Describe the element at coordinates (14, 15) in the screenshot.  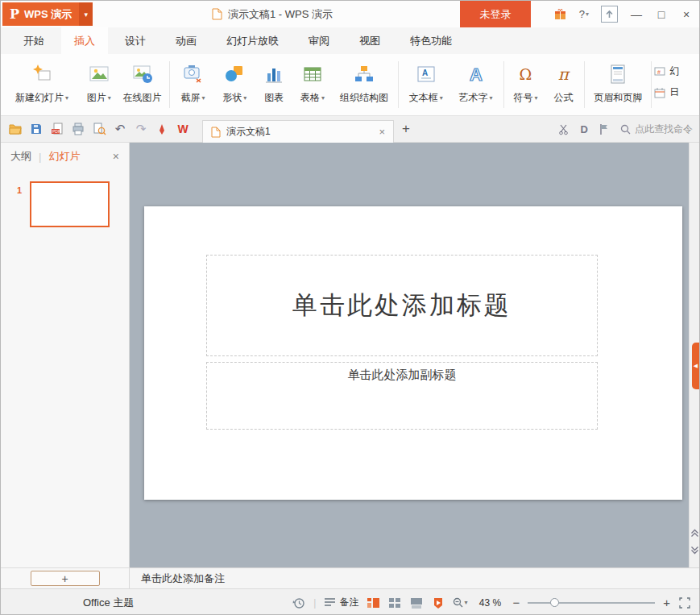
I see `wps-logo-icon: P` at that location.